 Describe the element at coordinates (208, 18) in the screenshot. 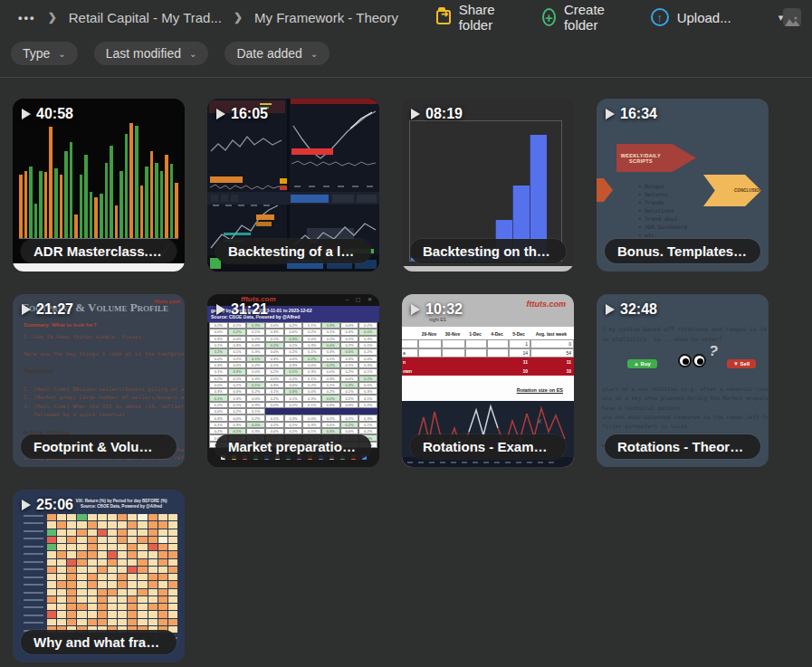

I see `breadcrumb: ••• ❯ Retail Capital - My Trad... ❯ My F…` at that location.